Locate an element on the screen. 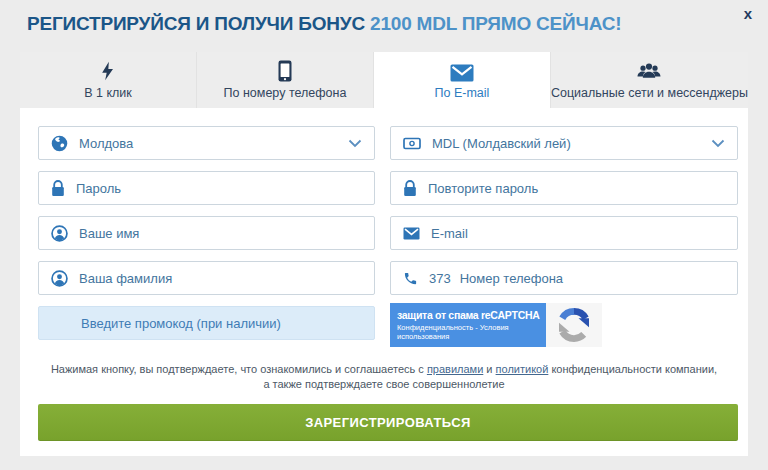 This screenshot has height=470, width=768. people-group-icon is located at coordinates (649, 71).